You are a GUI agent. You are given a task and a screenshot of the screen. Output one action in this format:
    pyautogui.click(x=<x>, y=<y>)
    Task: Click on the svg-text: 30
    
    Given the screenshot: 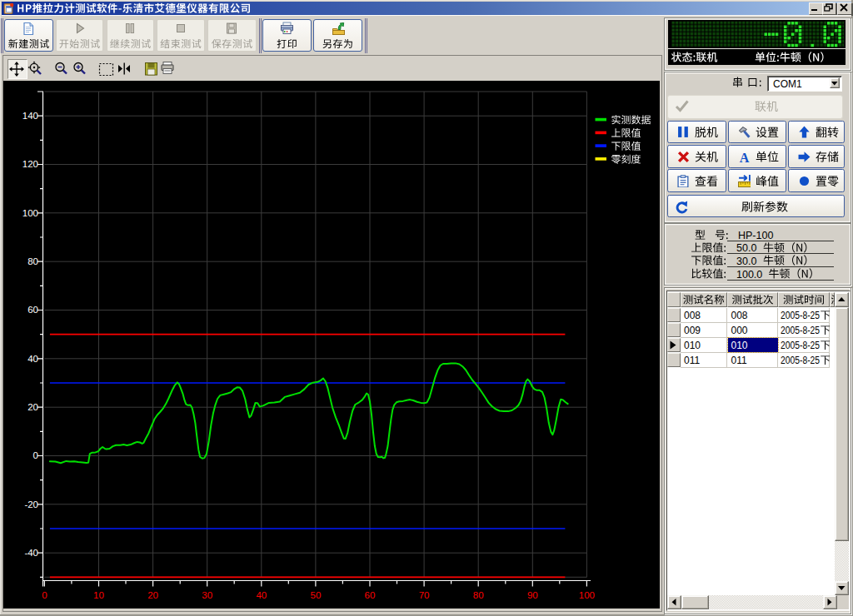 What is the action you would take?
    pyautogui.click(x=207, y=595)
    